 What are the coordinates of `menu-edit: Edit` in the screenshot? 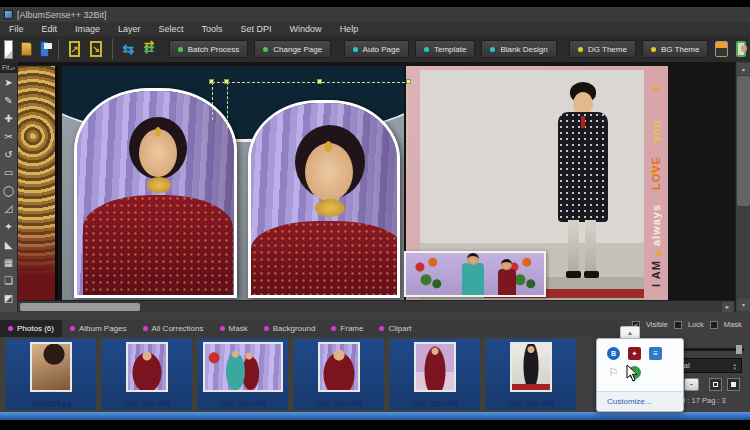 It's located at (50, 29).